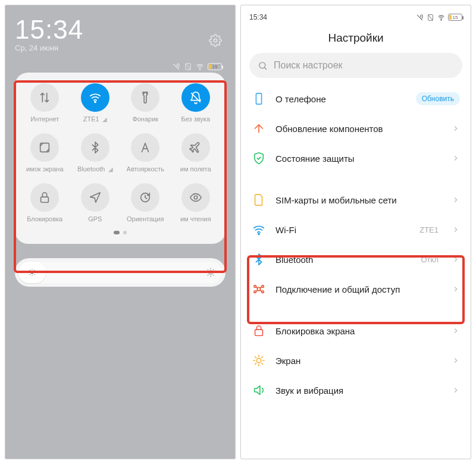 This screenshot has width=476, height=464. What do you see at coordinates (45, 219) in the screenshot?
I see `qs-tile-label: Блокировка` at bounding box center [45, 219].